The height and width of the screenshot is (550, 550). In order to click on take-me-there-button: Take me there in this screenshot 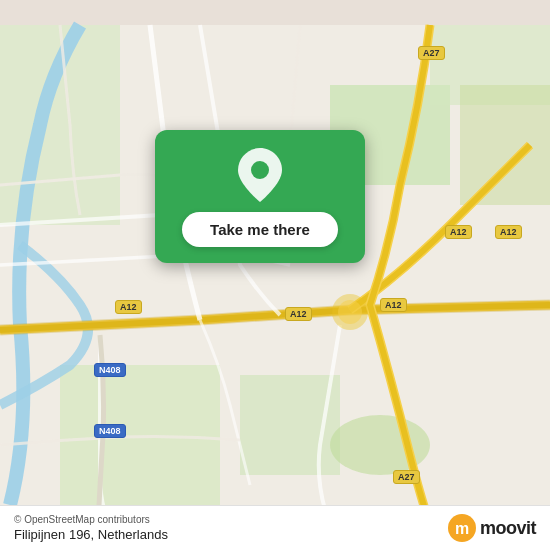, I will do `click(260, 230)`.